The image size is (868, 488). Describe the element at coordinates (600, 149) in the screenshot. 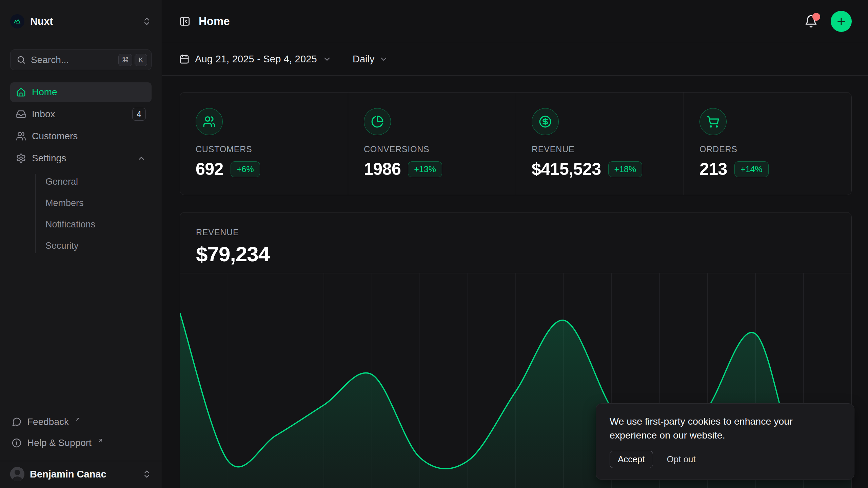

I see `stat-label: REVENUE` at that location.